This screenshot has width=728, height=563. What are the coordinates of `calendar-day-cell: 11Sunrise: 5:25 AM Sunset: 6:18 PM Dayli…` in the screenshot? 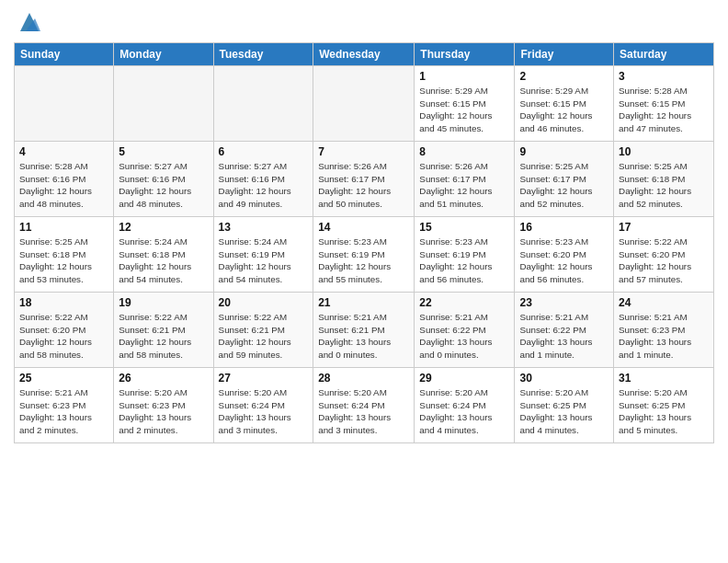 It's located at (64, 255).